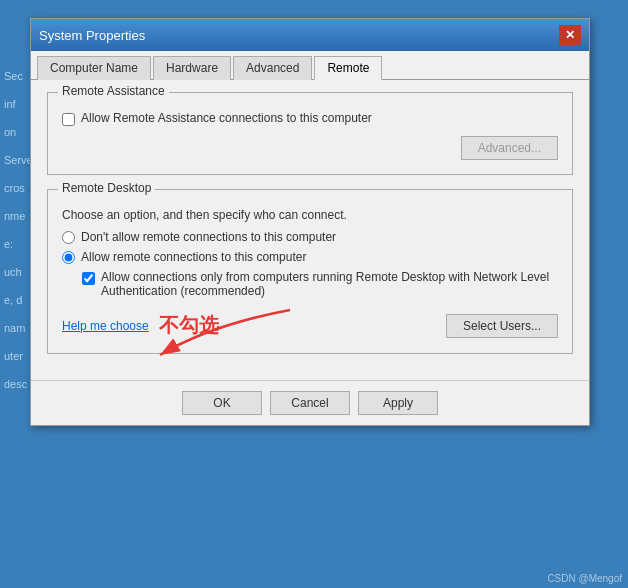 This screenshot has width=628, height=588. Describe the element at coordinates (584, 578) in the screenshot. I see `watermark: CSDN @Mengof` at that location.